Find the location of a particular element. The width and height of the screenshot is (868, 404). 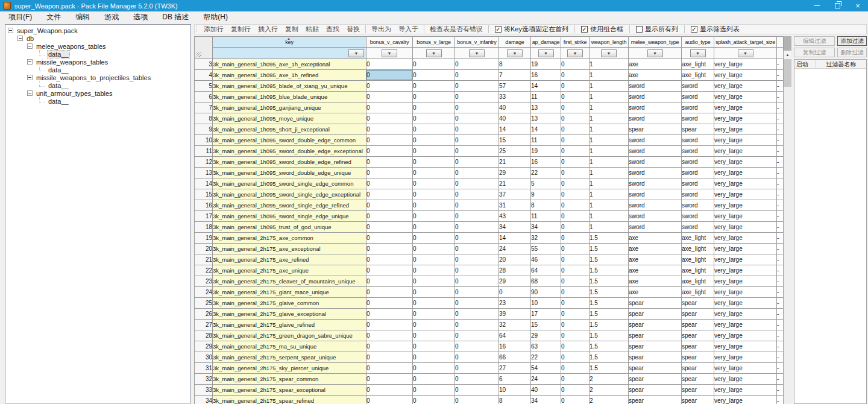

key-cell: 3k_main_general_1h095_axe_1h_exceptional is located at coordinates (289, 65).